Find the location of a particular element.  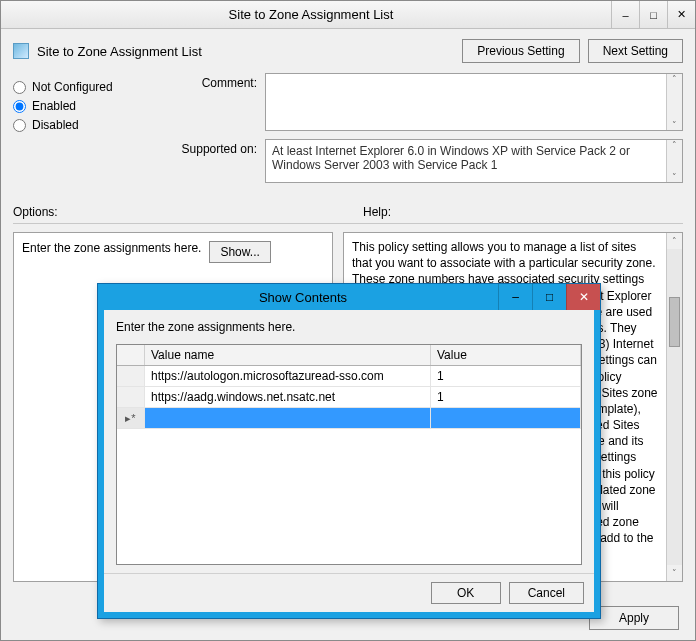

comment-supported-area: Comment: ˄˅ Supported on: At least Inter… is located at coordinates (425, 132).